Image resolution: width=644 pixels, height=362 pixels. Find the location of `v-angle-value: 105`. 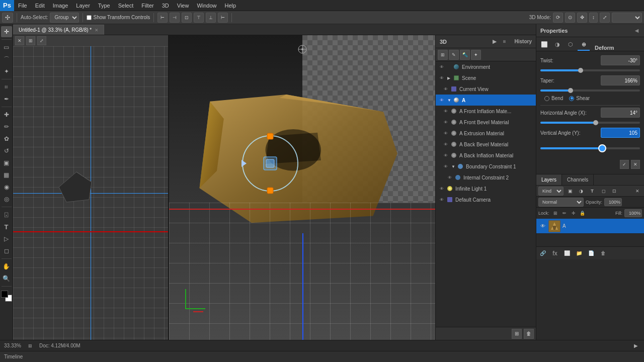

v-angle-value: 105 is located at coordinates (620, 133).